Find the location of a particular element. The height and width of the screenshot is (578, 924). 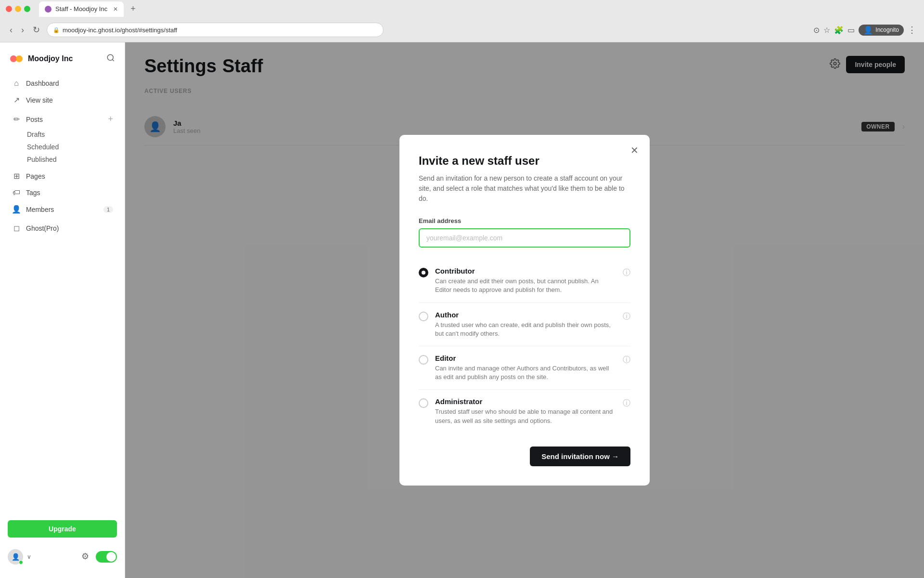

tab-favicon is located at coordinates (48, 9).